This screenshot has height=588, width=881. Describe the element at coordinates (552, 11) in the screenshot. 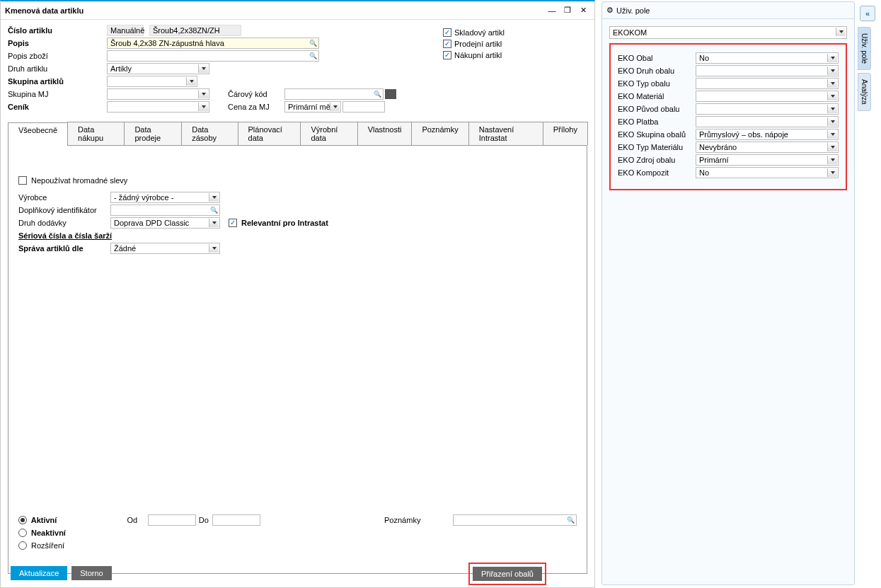

I see `minimize-button: —` at that location.